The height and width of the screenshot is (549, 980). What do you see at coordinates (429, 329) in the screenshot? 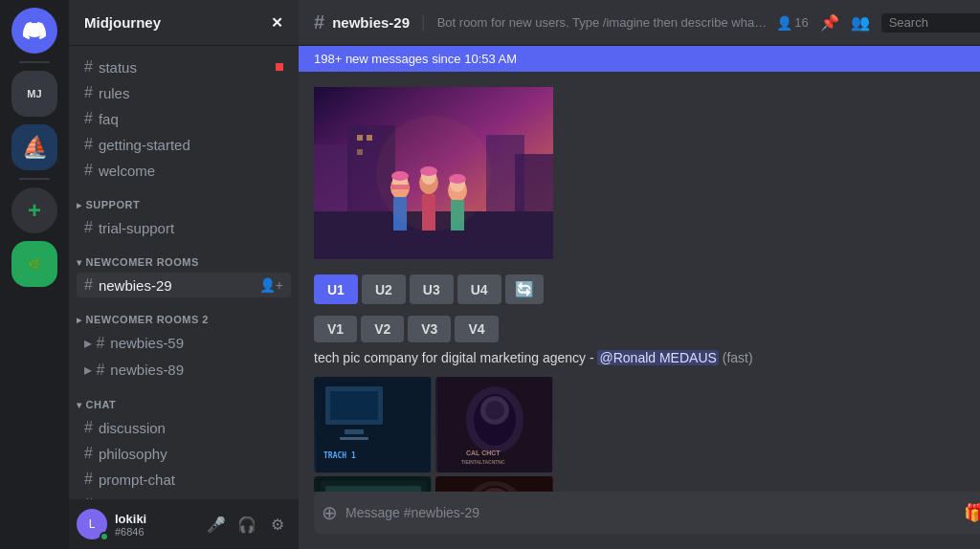
I see `v3-button: V3` at bounding box center [429, 329].